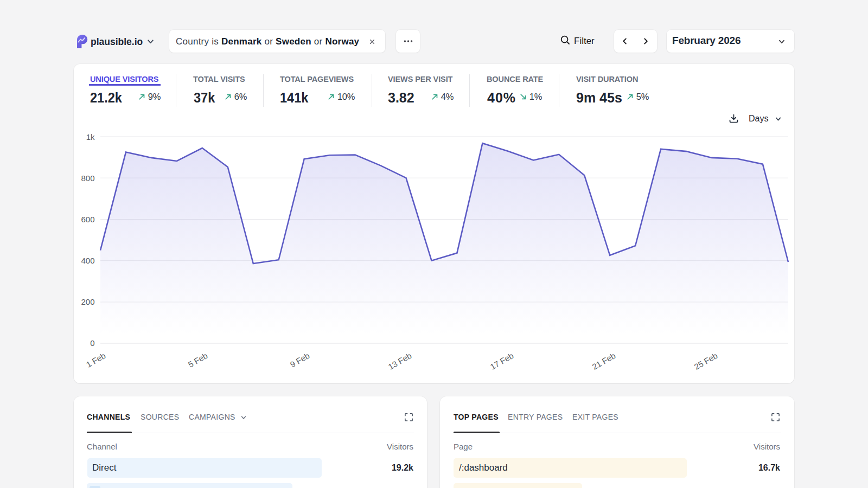  Describe the element at coordinates (88, 260) in the screenshot. I see `svg-text: 400` at that location.